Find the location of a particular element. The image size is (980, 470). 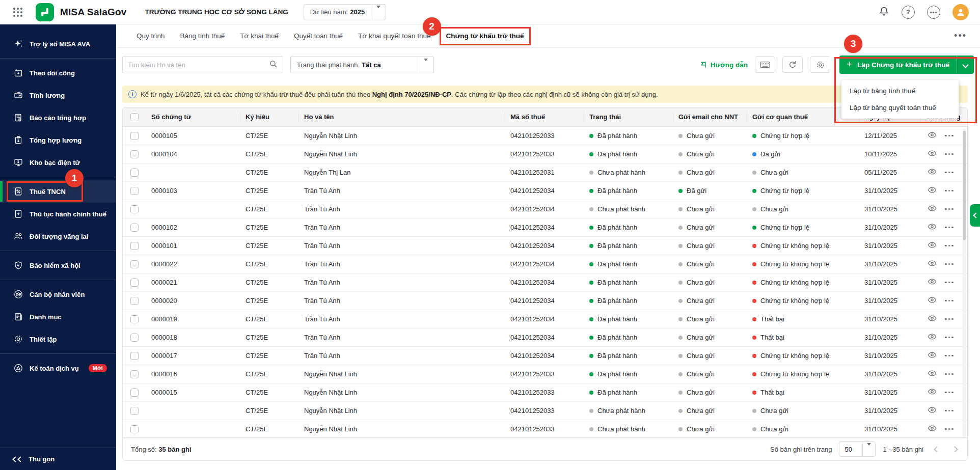

search-icon is located at coordinates (273, 65).